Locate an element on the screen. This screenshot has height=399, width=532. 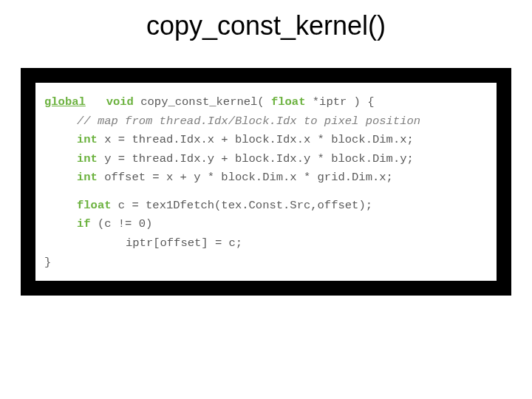
code-line-x: int x = thread.Idx.x + block.Idx.x * blo… is located at coordinates (266, 140).